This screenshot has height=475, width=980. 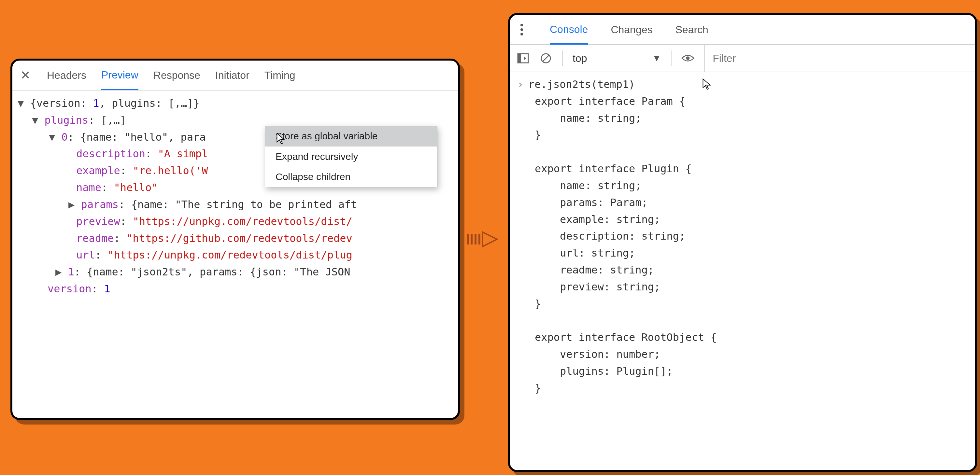 What do you see at coordinates (280, 75) in the screenshot?
I see `tab-timing: Timing` at bounding box center [280, 75].